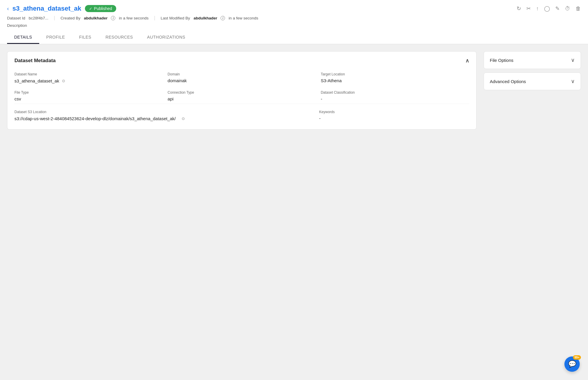 The width and height of the screenshot is (588, 380). Describe the element at coordinates (88, 99) in the screenshot. I see `file-type-value: csv` at that location.